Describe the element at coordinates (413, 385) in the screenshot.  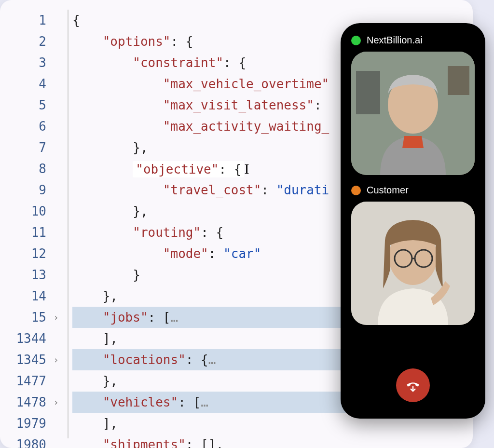
I see `hangup-button` at that location.